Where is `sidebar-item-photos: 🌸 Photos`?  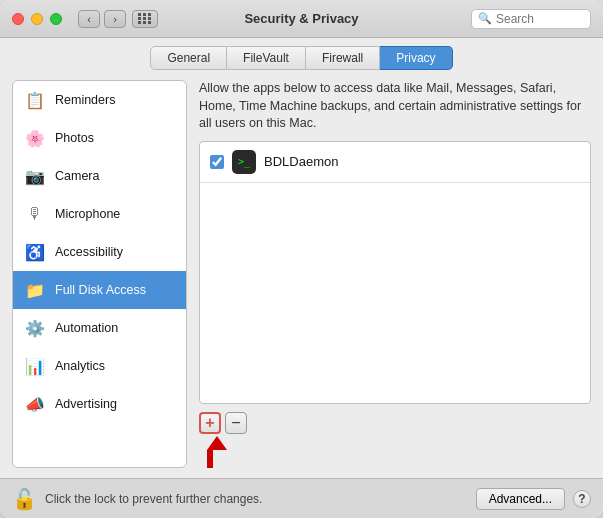 sidebar-item-photos: 🌸 Photos is located at coordinates (100, 138).